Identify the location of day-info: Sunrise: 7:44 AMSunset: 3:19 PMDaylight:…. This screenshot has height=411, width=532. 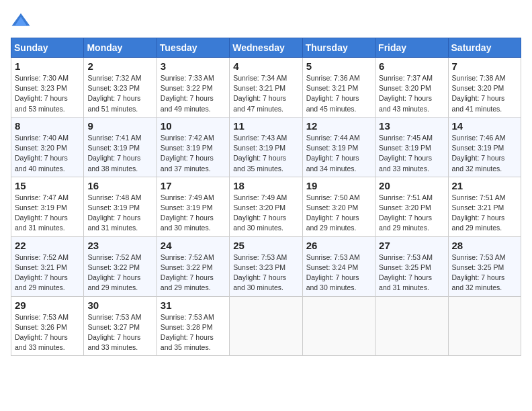
(333, 153).